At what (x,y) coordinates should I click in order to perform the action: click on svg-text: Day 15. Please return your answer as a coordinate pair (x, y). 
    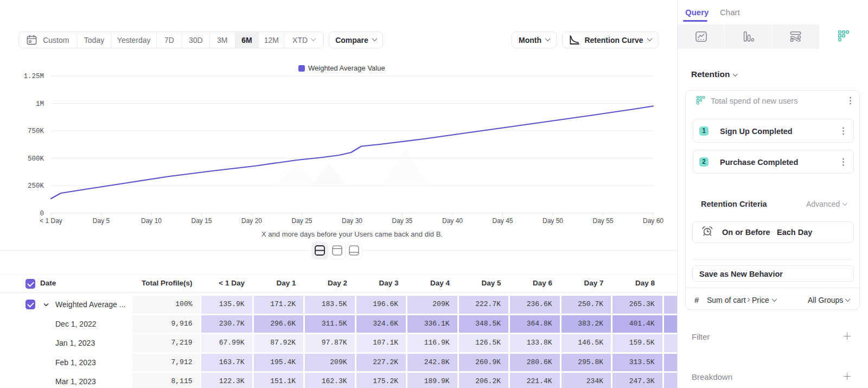
    Looking at the image, I should click on (201, 221).